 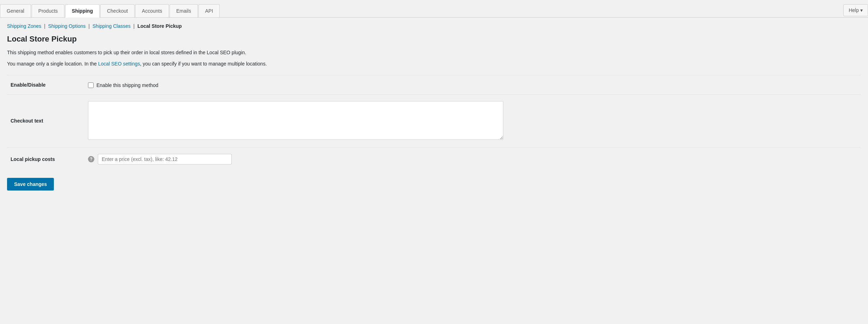 I want to click on pickup-costs-field: ?, so click(x=473, y=159).